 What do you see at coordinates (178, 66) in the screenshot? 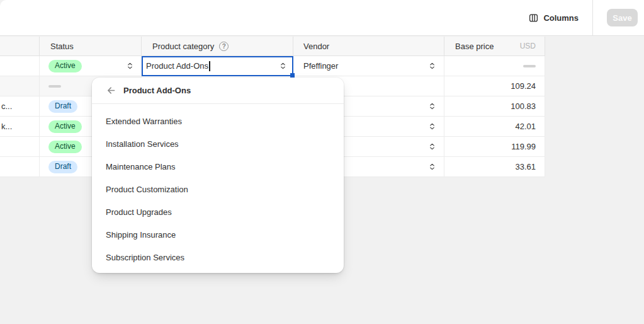
I see `product-category-value: Product Add-Ons` at bounding box center [178, 66].